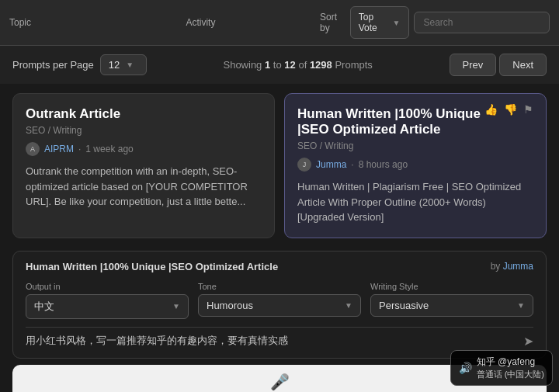 The image size is (559, 392). I want to click on writing-style-label: Writing Style, so click(452, 286).